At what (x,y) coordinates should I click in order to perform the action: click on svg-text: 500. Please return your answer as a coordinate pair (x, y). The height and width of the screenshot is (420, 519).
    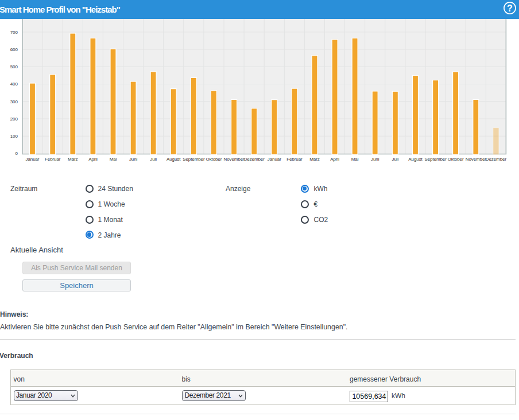
    Looking at the image, I should click on (14, 67).